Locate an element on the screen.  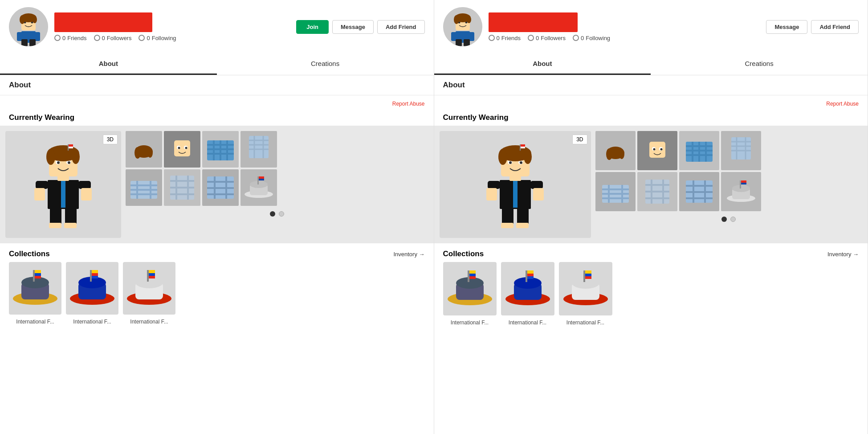
message-button-left: Message is located at coordinates (353, 27).